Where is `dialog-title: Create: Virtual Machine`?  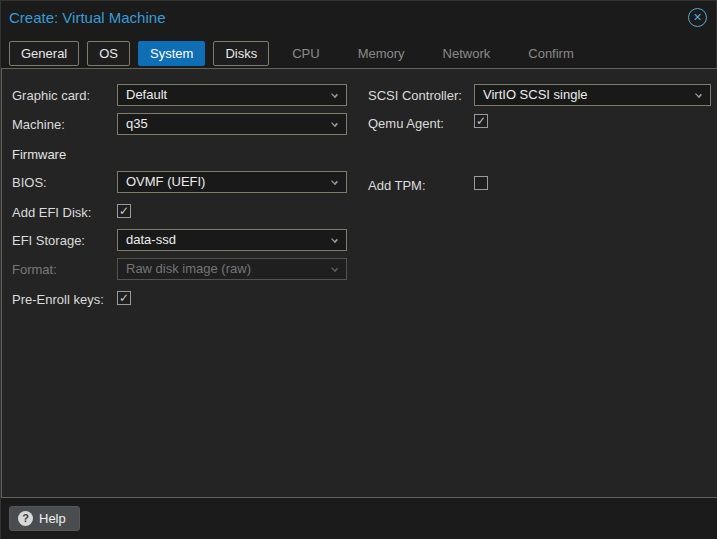
dialog-title: Create: Virtual Machine is located at coordinates (87, 18).